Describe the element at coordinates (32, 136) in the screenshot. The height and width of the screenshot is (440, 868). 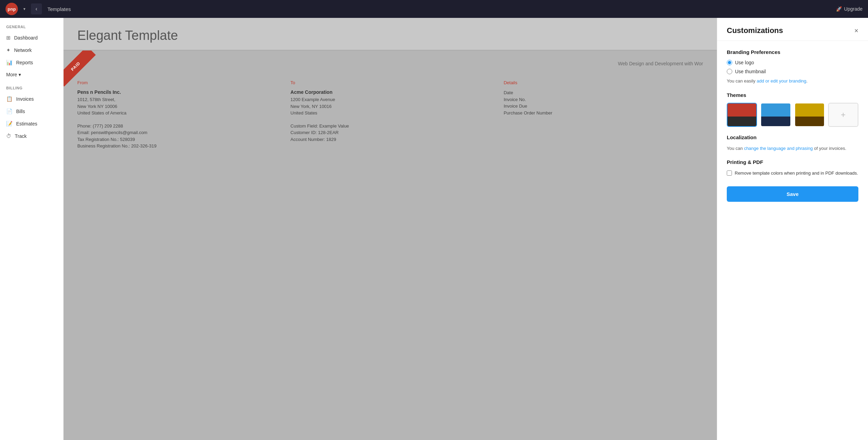
I see `sidebar-item-track: ⏱ Track` at that location.